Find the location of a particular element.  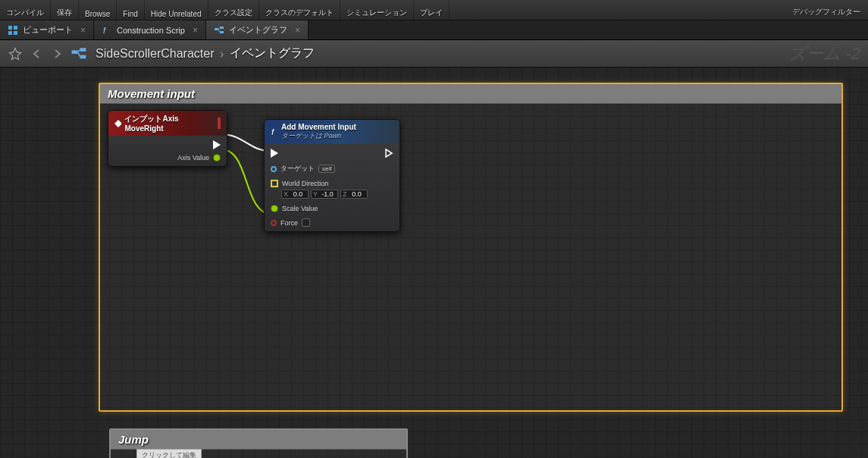

nav-bar: SideScrollerCharacter › イベントグラフ ズーム -2 is located at coordinates (434, 54).